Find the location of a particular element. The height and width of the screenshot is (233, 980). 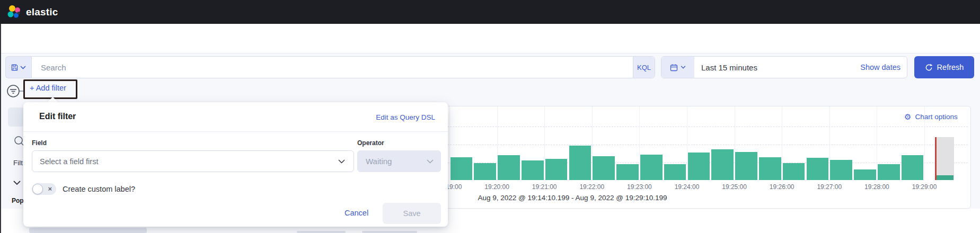

saved-query-menu-button is located at coordinates (18, 67).